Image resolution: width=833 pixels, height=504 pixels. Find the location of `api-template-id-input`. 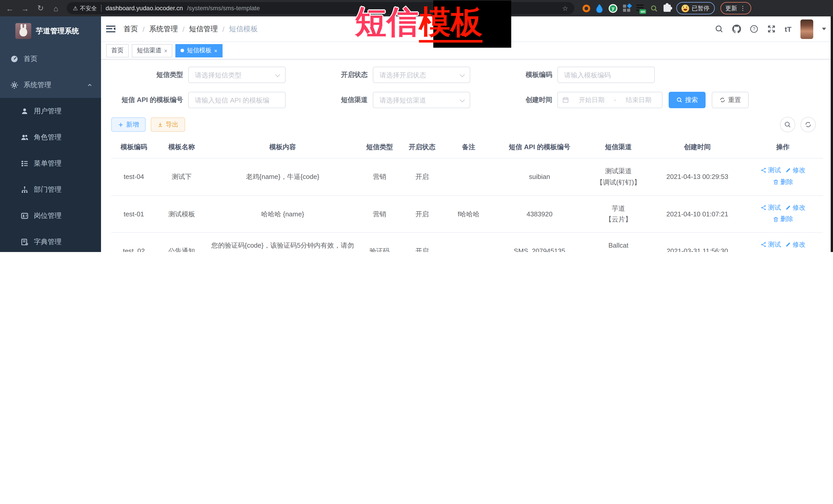

api-template-id-input is located at coordinates (237, 100).